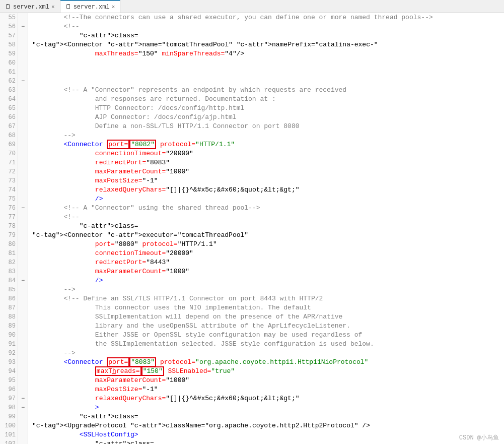 This screenshot has width=504, height=445. What do you see at coordinates (9, 181) in the screenshot?
I see `line-number: 73` at bounding box center [9, 181].